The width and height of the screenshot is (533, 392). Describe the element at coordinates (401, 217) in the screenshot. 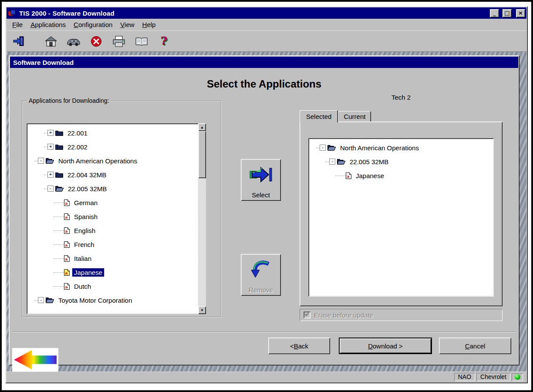

I see `selected-tree: - North American Operations- 22.005 32MB…` at that location.